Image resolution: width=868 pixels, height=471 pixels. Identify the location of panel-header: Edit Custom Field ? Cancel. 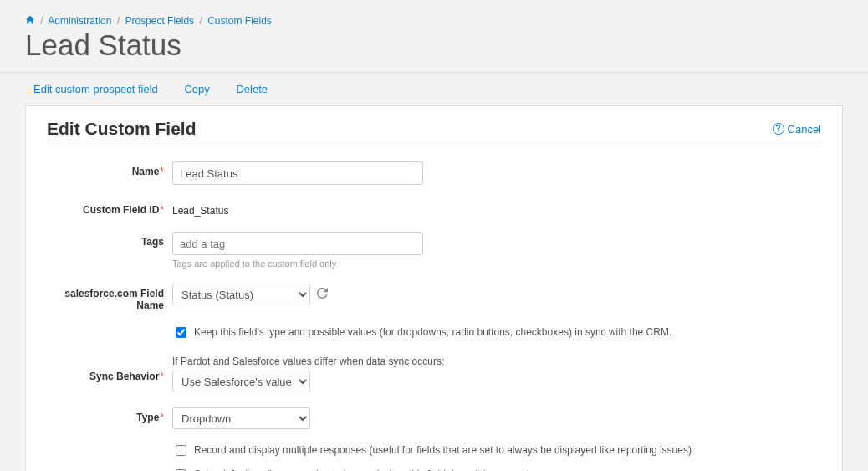
(434, 132).